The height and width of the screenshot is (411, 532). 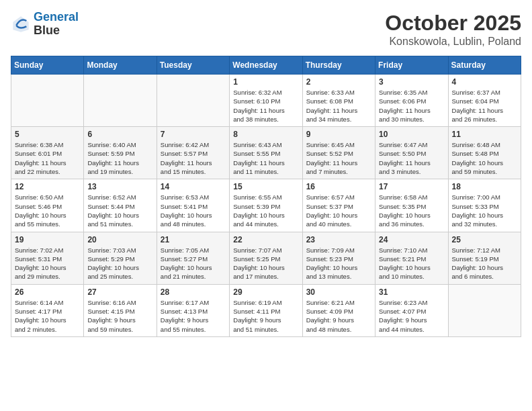 What do you see at coordinates (485, 211) in the screenshot?
I see `day-info: Sunrise: 7:00 AM Sunset: 5:33 PM Dayligh…` at bounding box center [485, 211].